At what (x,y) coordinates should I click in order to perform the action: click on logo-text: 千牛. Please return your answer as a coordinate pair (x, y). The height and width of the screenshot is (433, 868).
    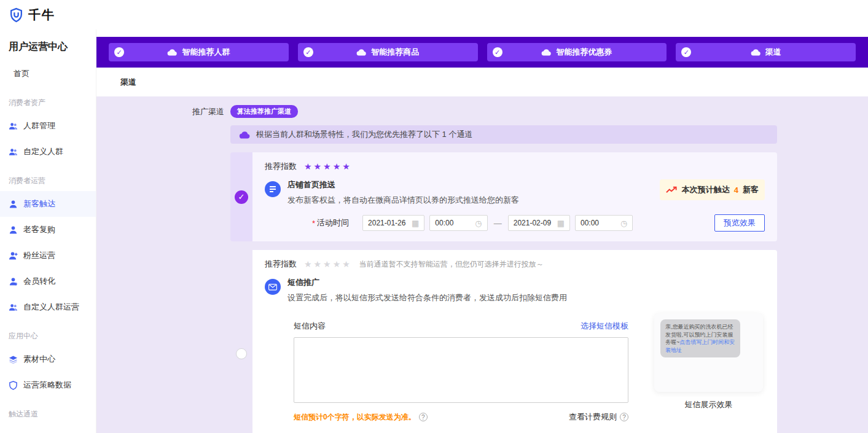
    Looking at the image, I should click on (42, 15).